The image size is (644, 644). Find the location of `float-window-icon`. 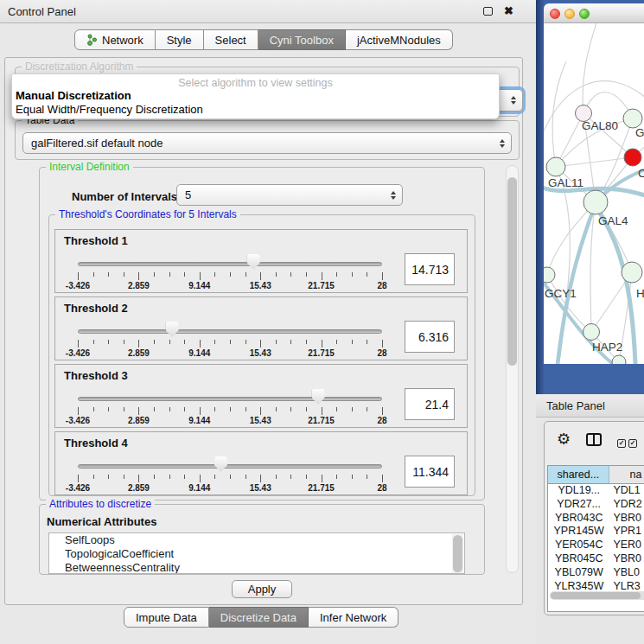

float-window-icon is located at coordinates (488, 11).